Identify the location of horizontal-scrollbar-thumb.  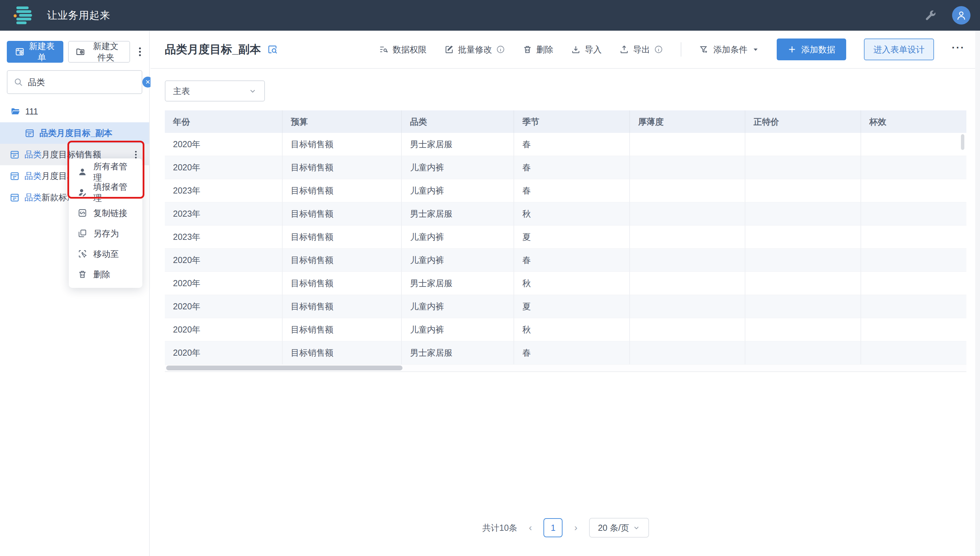
(284, 368).